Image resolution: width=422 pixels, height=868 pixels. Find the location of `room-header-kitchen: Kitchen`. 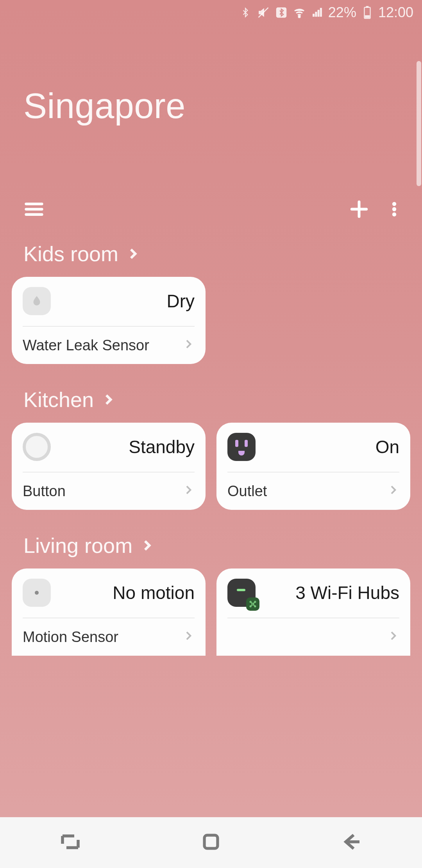

room-header-kitchen: Kitchen is located at coordinates (217, 400).